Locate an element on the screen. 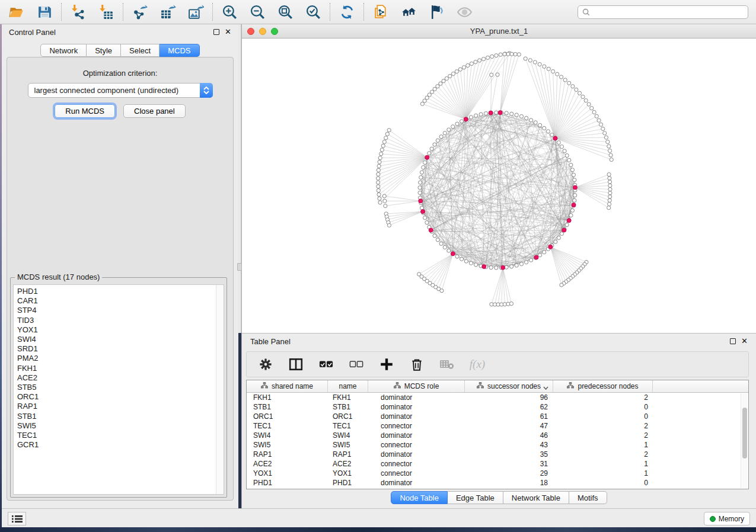  control-panel-tabs: NetworkStyleSelectMCDS is located at coordinates (120, 50).